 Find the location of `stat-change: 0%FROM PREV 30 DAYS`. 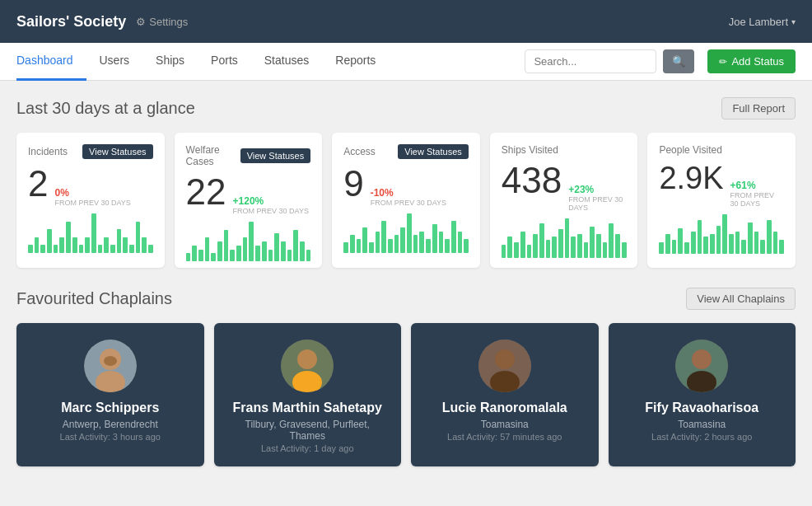

stat-change: 0%FROM PREV 30 DAYS is located at coordinates (92, 197).